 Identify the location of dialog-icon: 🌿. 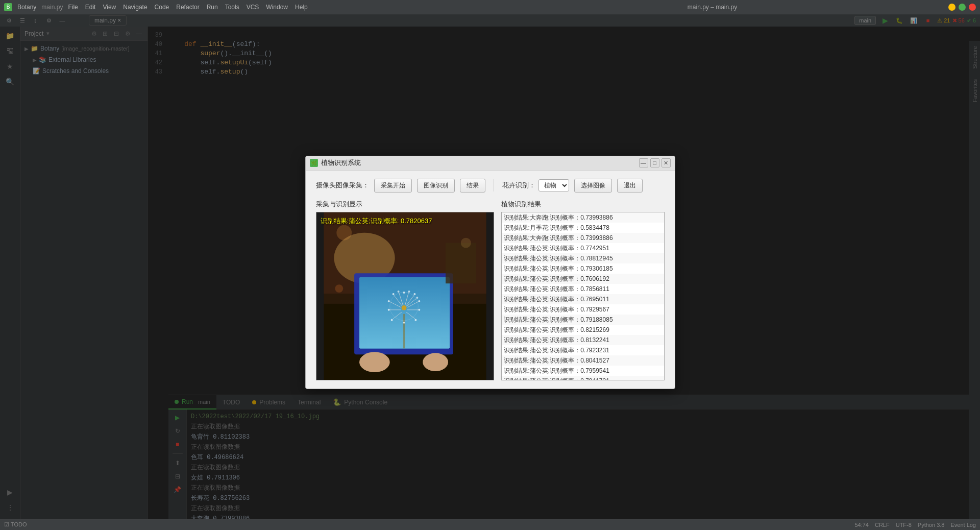
(314, 163).